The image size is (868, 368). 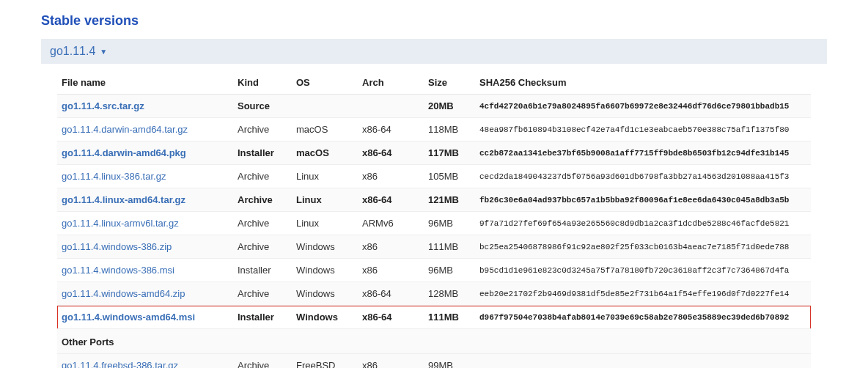 What do you see at coordinates (325, 361) in the screenshot?
I see `cell-os: FreeBSD` at bounding box center [325, 361].